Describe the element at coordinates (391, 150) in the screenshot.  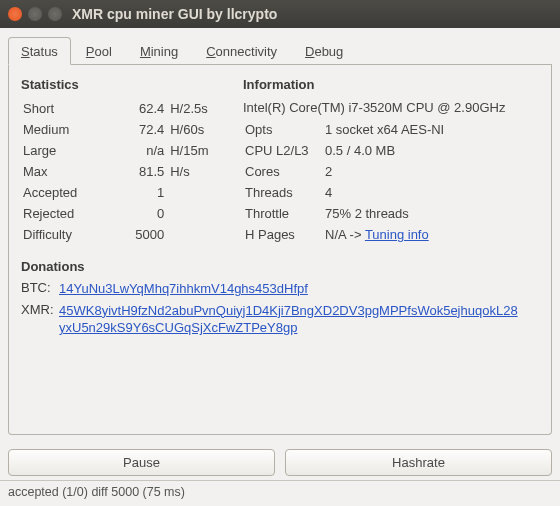
I see `table-row: CPU L2/L30.5 / 4.0 MB` at that location.